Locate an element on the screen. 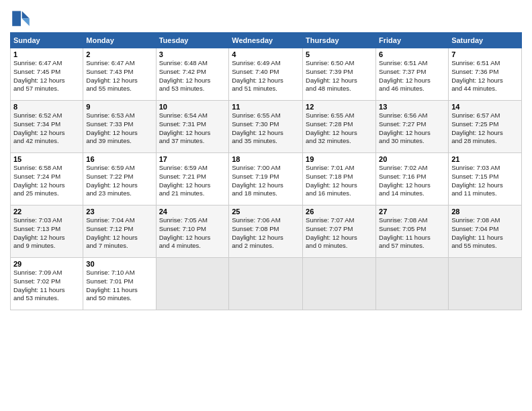 This screenshot has width=532, height=411. day-info: Sunrise: 6:56 AMSunset: 7:27 PMDaylight:… is located at coordinates (404, 128).